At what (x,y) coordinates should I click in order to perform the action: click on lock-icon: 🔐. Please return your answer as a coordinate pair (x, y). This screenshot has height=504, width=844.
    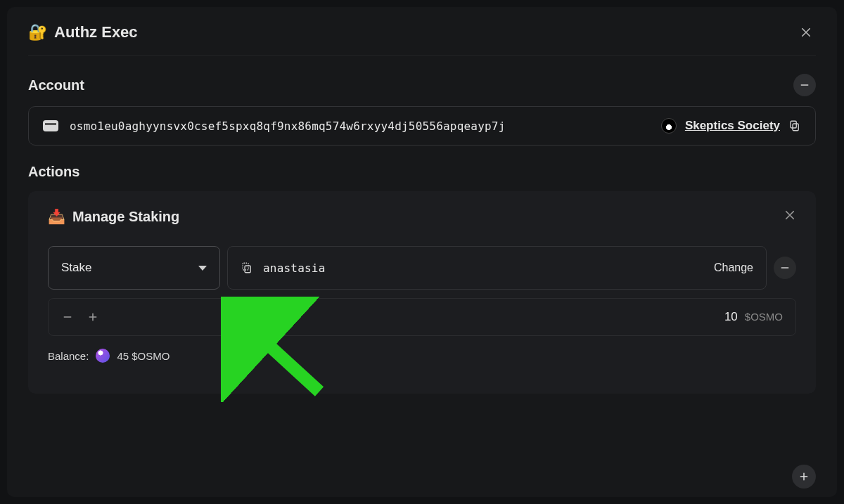
    Looking at the image, I should click on (38, 32).